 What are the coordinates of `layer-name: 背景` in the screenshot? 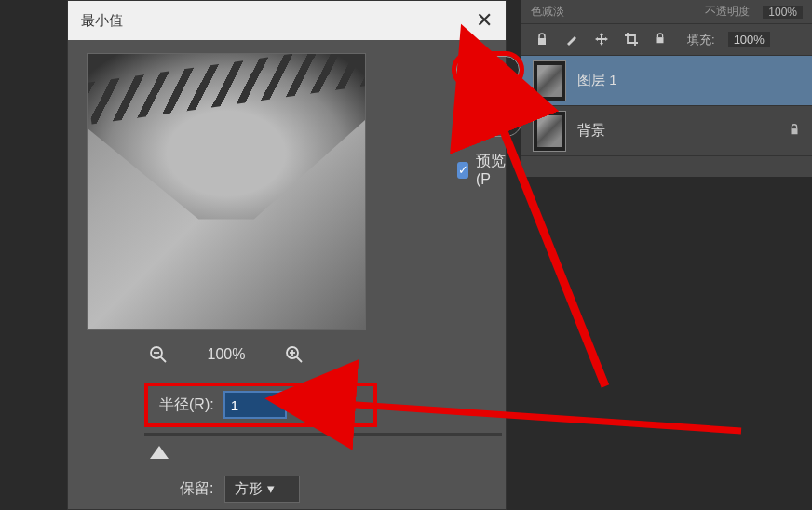 It's located at (677, 130).